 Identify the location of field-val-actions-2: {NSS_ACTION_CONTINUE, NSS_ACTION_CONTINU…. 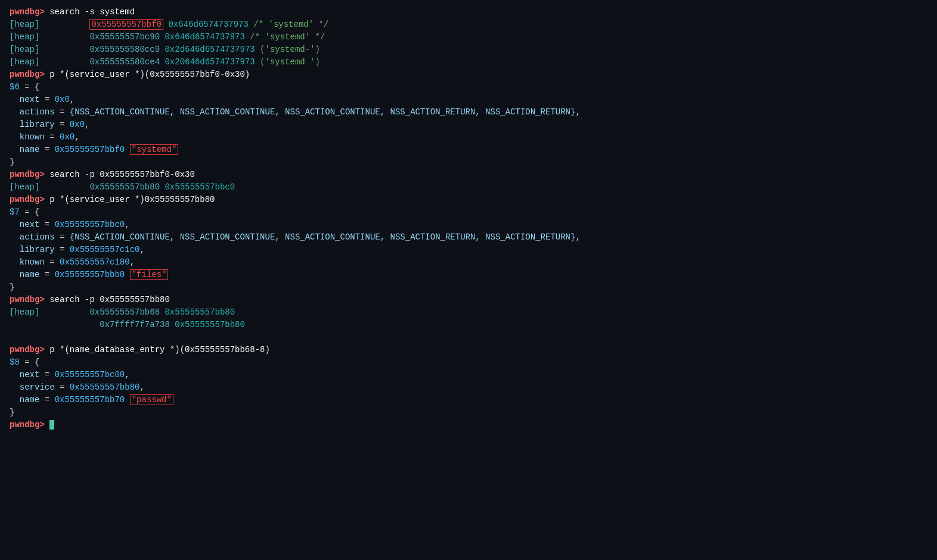
(323, 237).